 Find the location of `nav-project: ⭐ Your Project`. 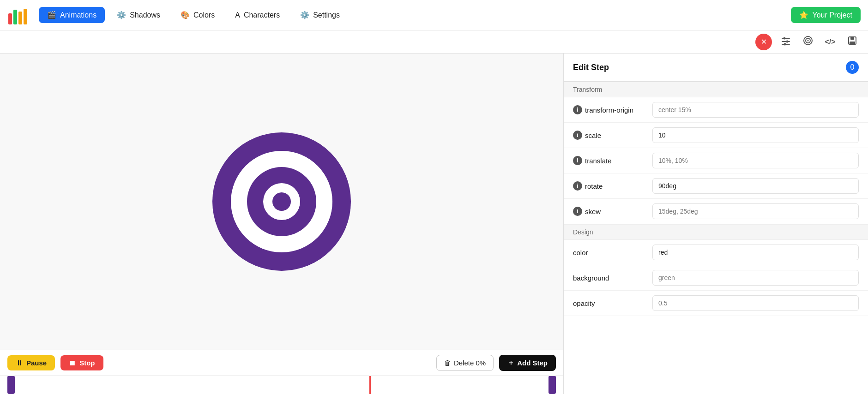

nav-project: ⭐ Your Project is located at coordinates (826, 15).